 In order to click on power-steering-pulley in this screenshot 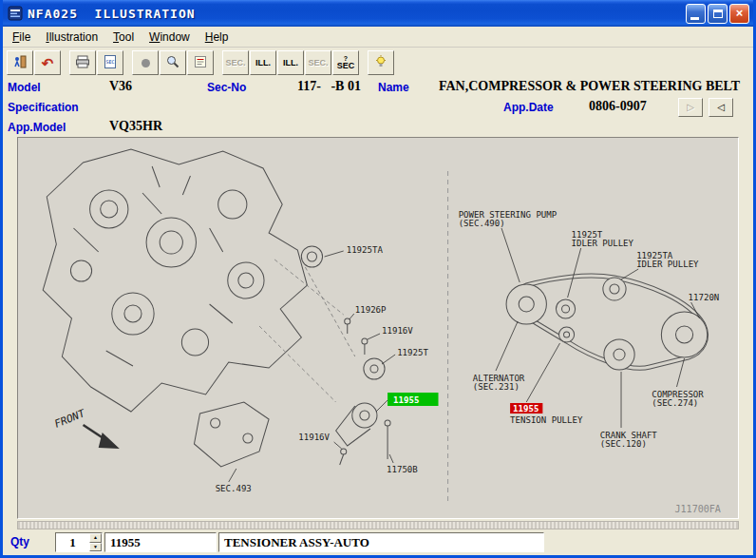, I will do `click(526, 304)`.